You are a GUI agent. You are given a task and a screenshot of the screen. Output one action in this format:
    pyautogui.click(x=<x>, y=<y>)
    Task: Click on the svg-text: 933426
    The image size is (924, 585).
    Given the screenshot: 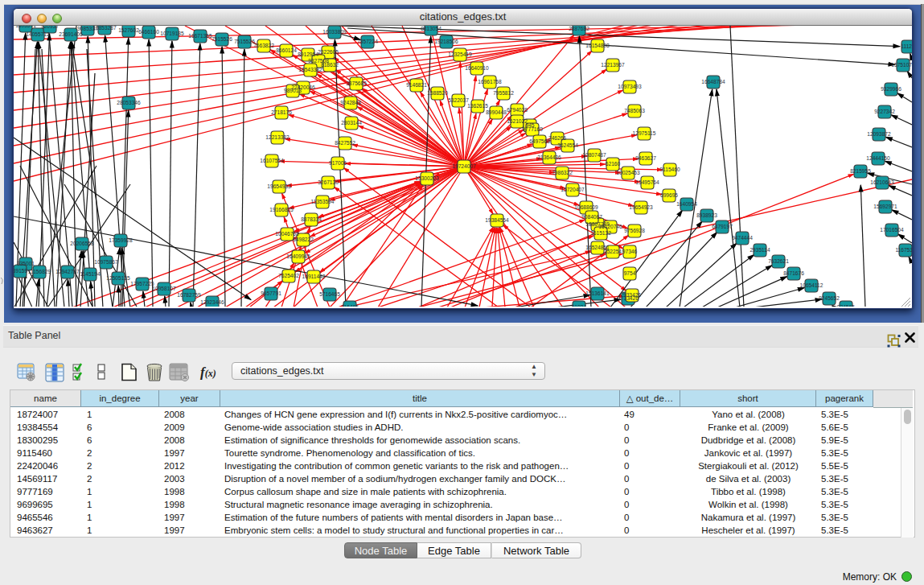 What is the action you would take?
    pyautogui.click(x=632, y=295)
    